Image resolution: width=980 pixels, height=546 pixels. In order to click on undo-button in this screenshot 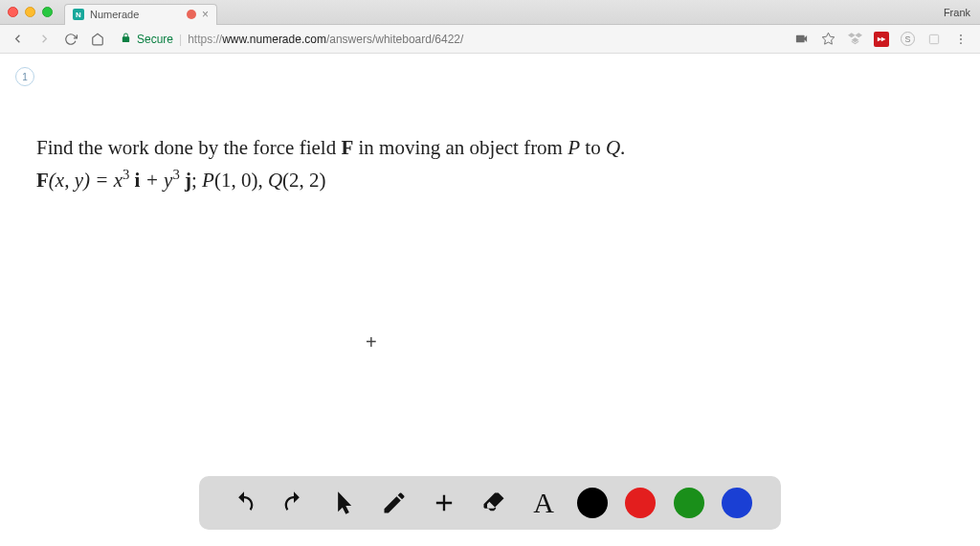, I will do `click(244, 503)`.